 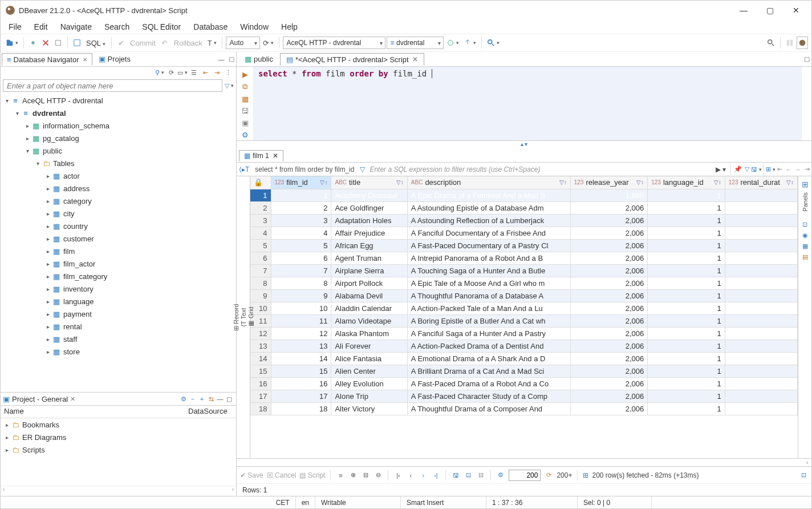 I want to click on column-header: ABCtitle▽↕, so click(x=370, y=183).